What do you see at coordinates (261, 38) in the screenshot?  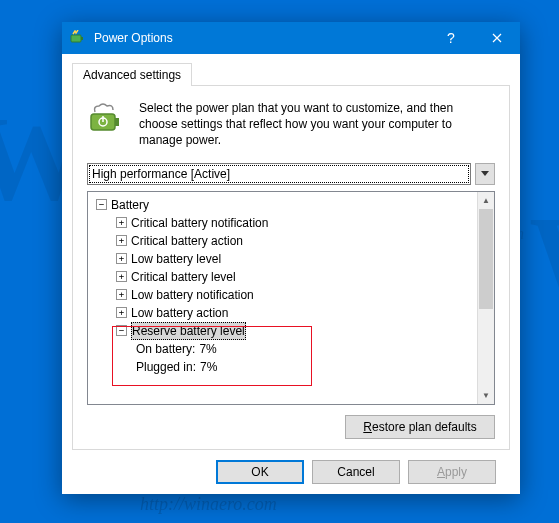 I see `window-title: Power Options` at bounding box center [261, 38].